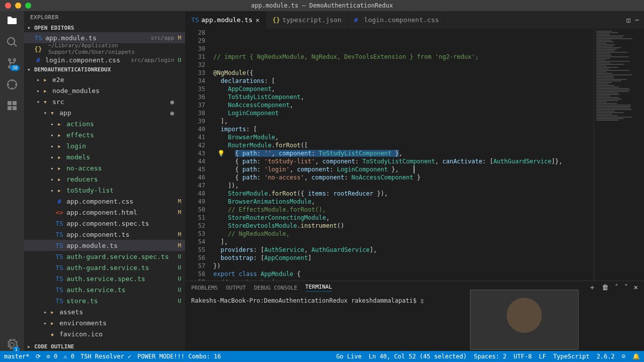 The width and height of the screenshot is (644, 362). I want to click on code-line: // EffectsModule.forRoot(),, so click(402, 210).